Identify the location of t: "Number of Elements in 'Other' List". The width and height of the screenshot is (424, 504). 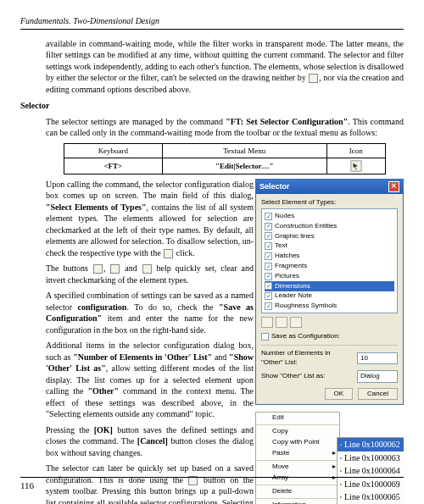
(142, 357).